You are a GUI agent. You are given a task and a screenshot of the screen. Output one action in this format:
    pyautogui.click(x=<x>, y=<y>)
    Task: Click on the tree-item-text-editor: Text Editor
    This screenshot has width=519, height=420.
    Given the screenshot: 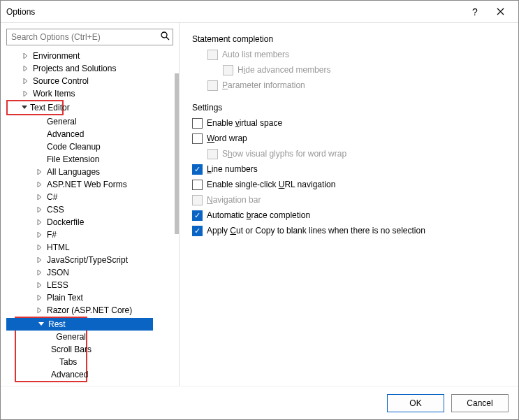 What is the action you would take?
    pyautogui.click(x=35, y=108)
    